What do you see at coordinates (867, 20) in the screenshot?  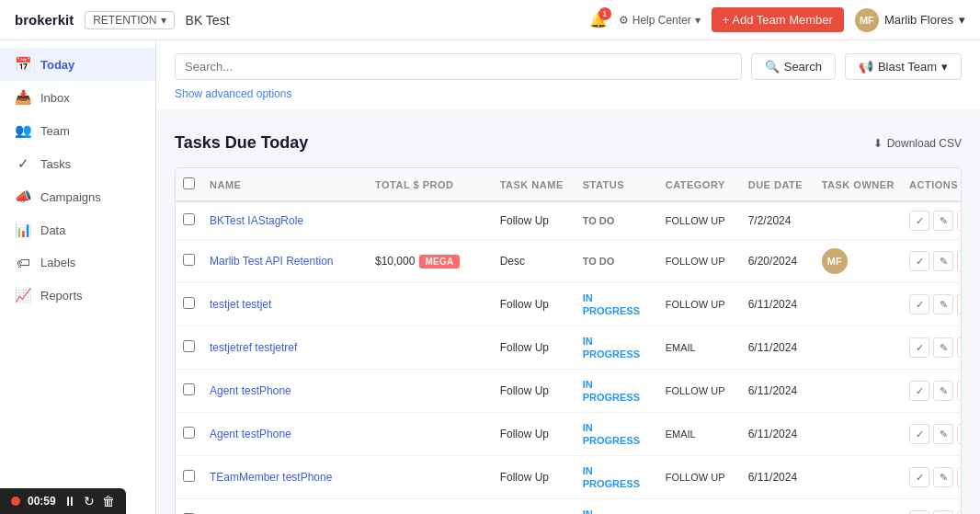 I see `user-avatar: MF` at bounding box center [867, 20].